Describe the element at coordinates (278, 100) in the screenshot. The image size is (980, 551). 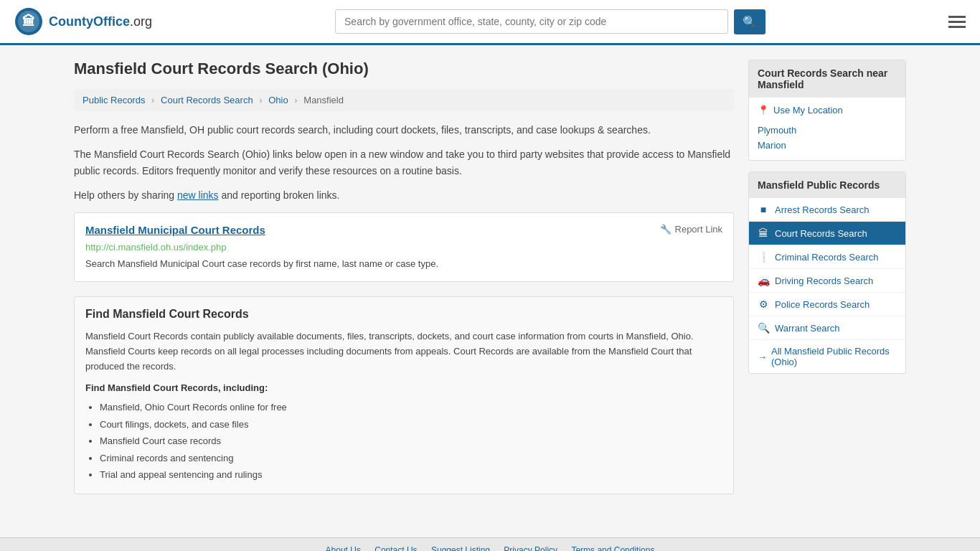
I see `breadcrumb-ohio: Ohio` at that location.